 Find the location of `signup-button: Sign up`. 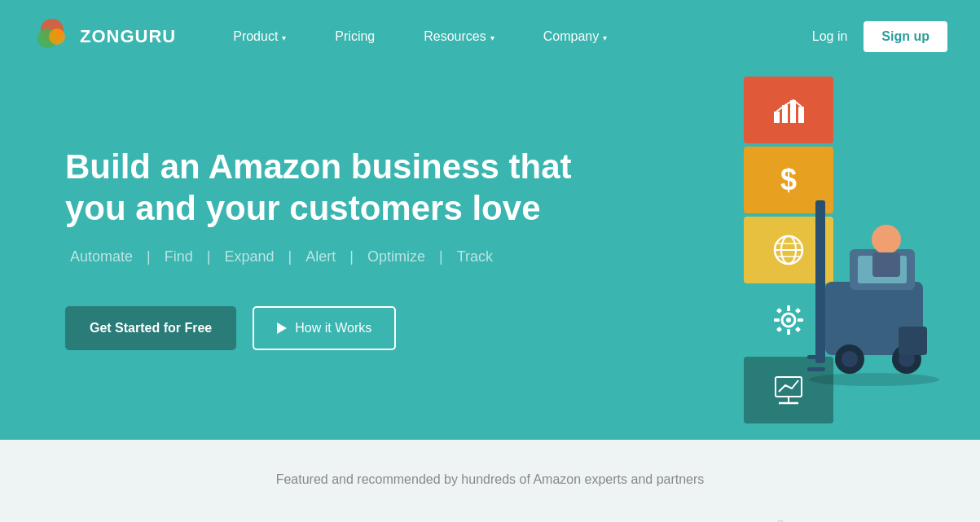

signup-button: Sign up is located at coordinates (906, 37).